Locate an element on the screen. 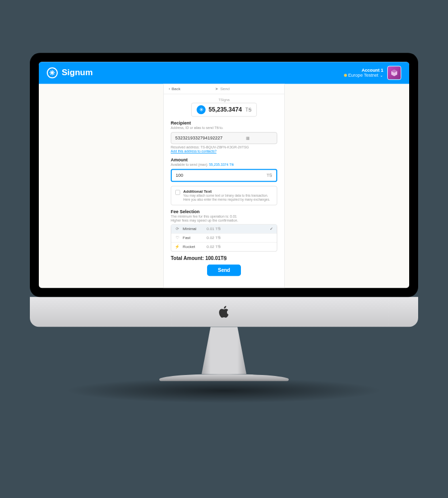 This screenshot has width=448, height=498. recipient-label: Recipient is located at coordinates (224, 123).